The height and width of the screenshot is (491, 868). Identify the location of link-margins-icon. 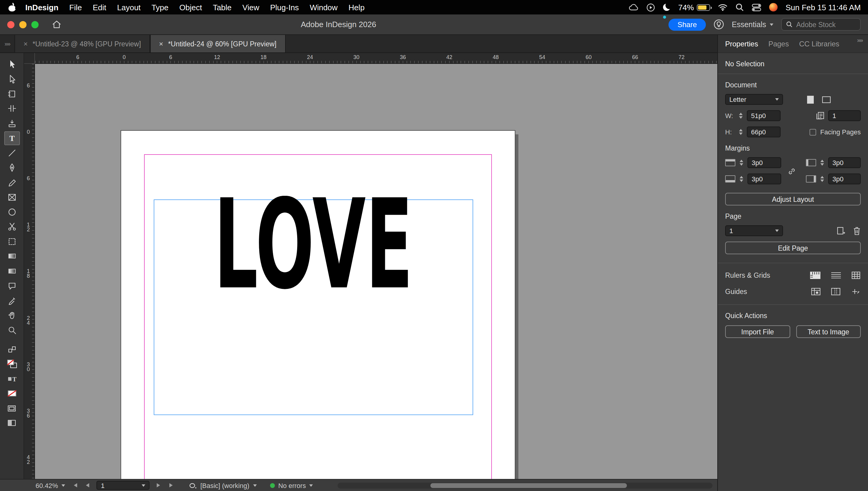
(792, 172).